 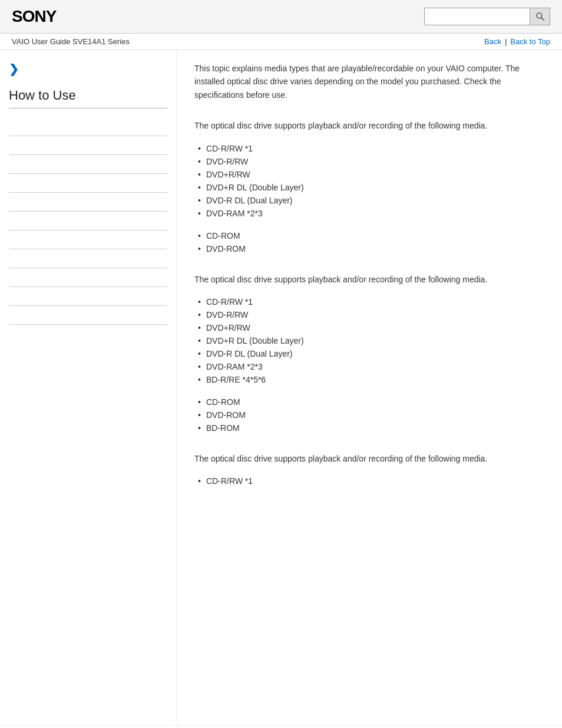 I want to click on section2-subtitle: The optical disc drive supports playback…, so click(x=369, y=279).